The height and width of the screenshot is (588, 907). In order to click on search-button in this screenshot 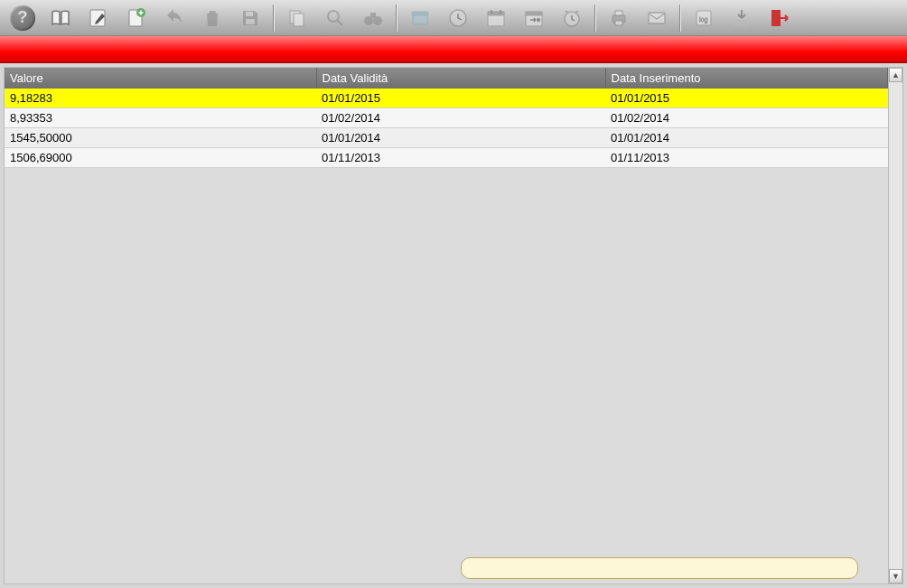, I will do `click(335, 18)`.